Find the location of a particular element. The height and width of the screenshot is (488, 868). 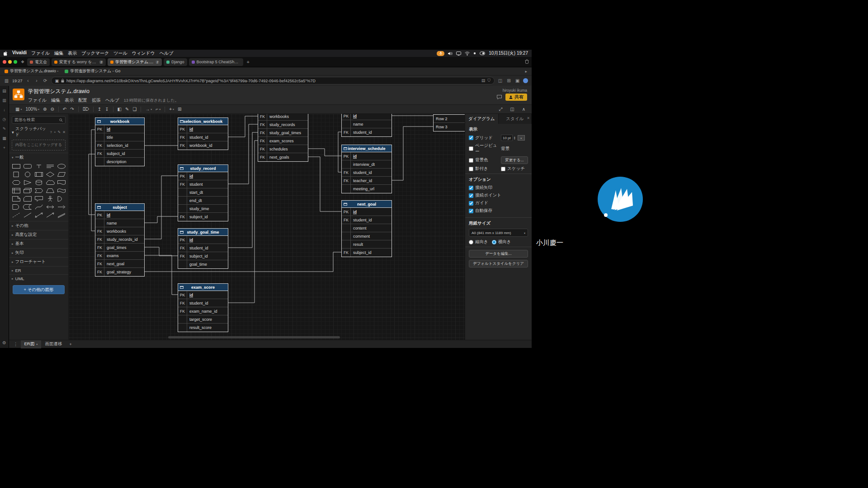

web-panel-icon: ▦ is located at coordinates (5, 138).